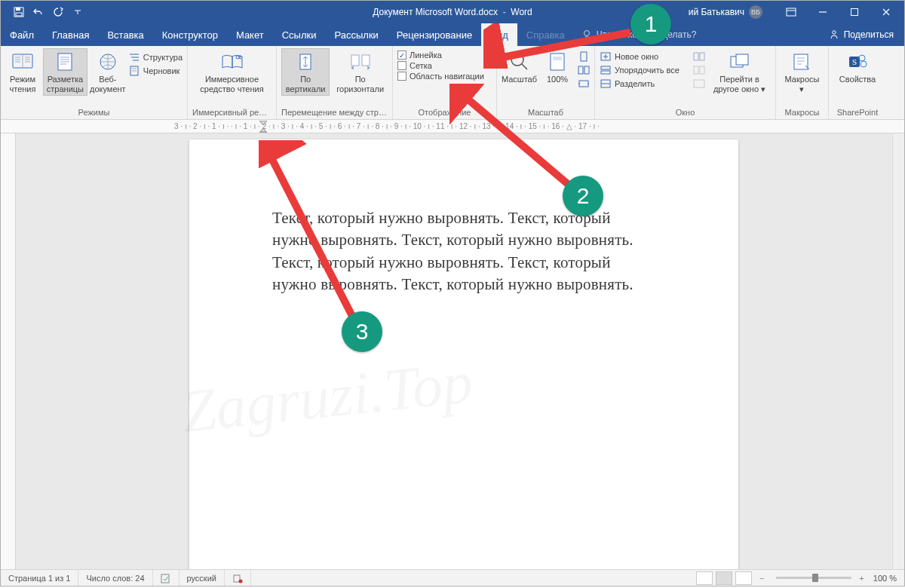 The width and height of the screenshot is (905, 588). I want to click on tab-view: Вид, so click(499, 35).